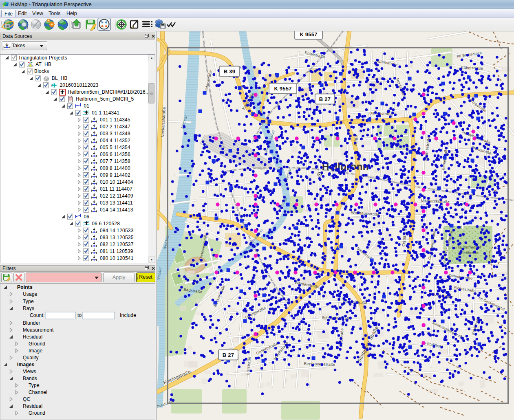 The image size is (514, 420). What do you see at coordinates (115, 141) in the screenshot?
I see `svg-text: 004 4 114352` at bounding box center [115, 141].